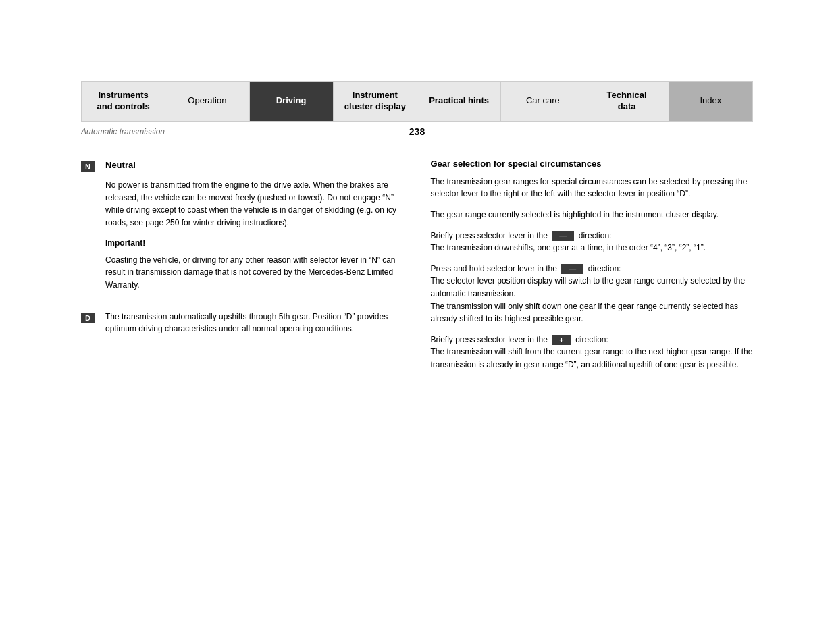  Describe the element at coordinates (255, 243) in the screenshot. I see `important-label: Important!` at that location.